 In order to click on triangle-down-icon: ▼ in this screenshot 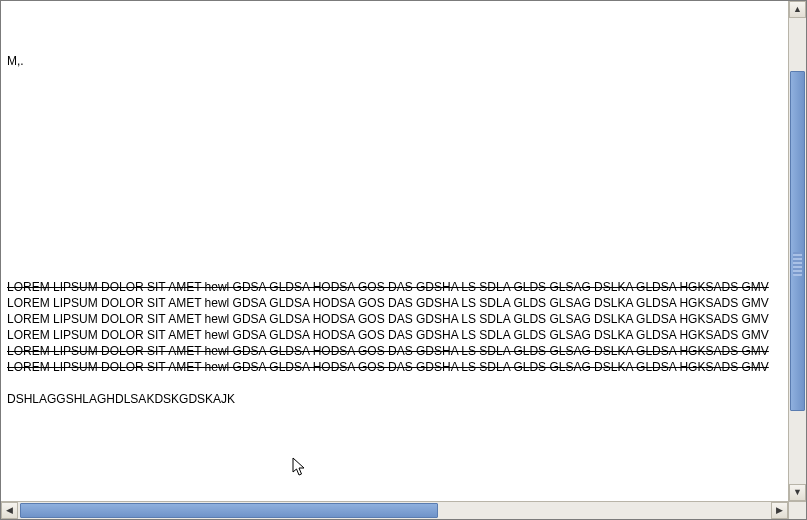, I will do `click(798, 492)`.